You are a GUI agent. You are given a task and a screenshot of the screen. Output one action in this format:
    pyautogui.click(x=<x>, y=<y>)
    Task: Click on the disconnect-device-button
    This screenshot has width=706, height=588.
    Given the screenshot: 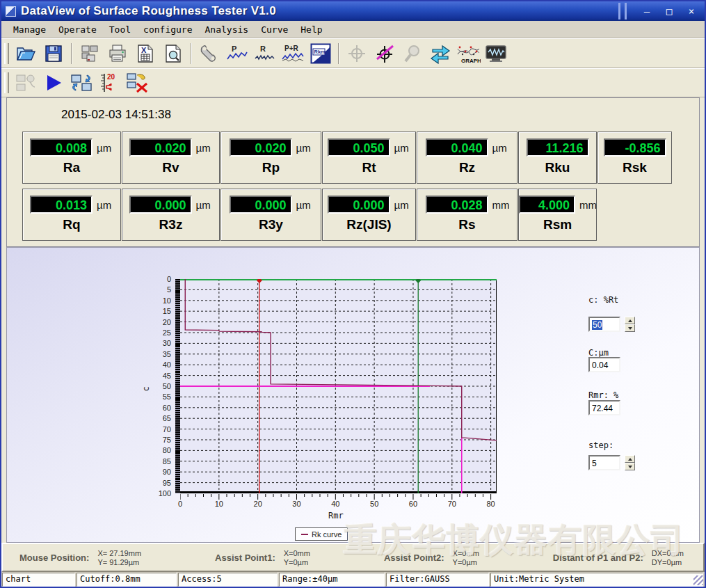 What is the action you would take?
    pyautogui.click(x=137, y=83)
    